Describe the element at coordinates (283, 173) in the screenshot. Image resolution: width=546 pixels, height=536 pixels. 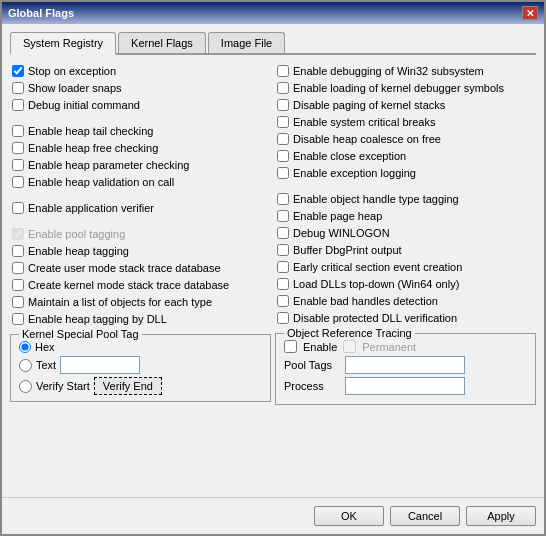
I see `enable-exception-logging-checkbox` at that location.